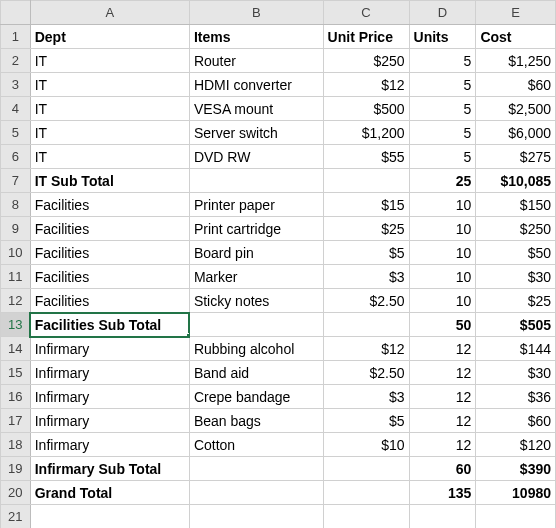  What do you see at coordinates (16, 493) in the screenshot?
I see `row-header: 20` at bounding box center [16, 493].